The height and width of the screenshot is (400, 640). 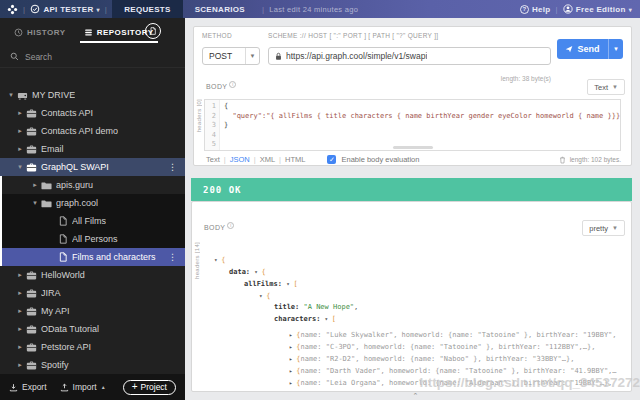 I want to click on tree-item-graph-cool: ▾graph.cool, so click(x=92, y=203).